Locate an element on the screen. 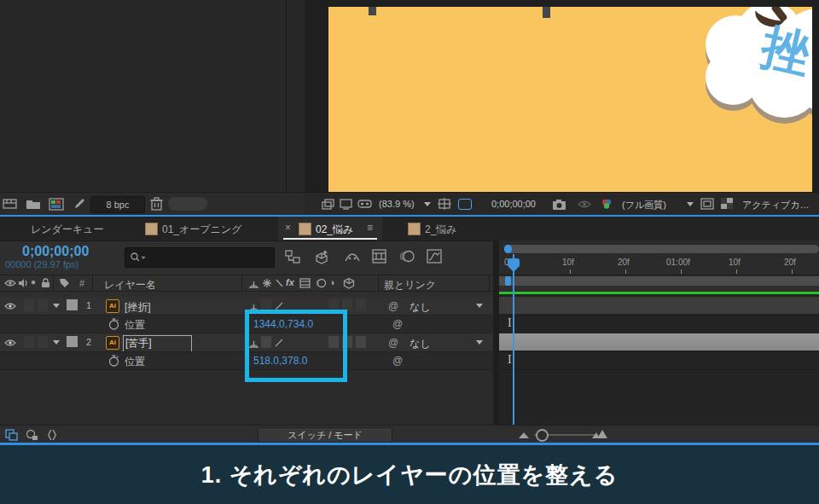  draft-3d-icon is located at coordinates (322, 257).